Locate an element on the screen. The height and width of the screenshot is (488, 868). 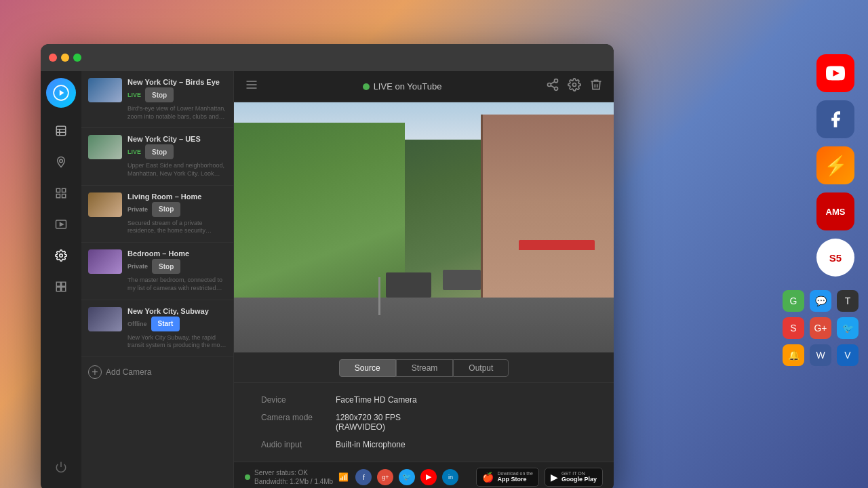
mini-icon-1: G is located at coordinates (793, 301).